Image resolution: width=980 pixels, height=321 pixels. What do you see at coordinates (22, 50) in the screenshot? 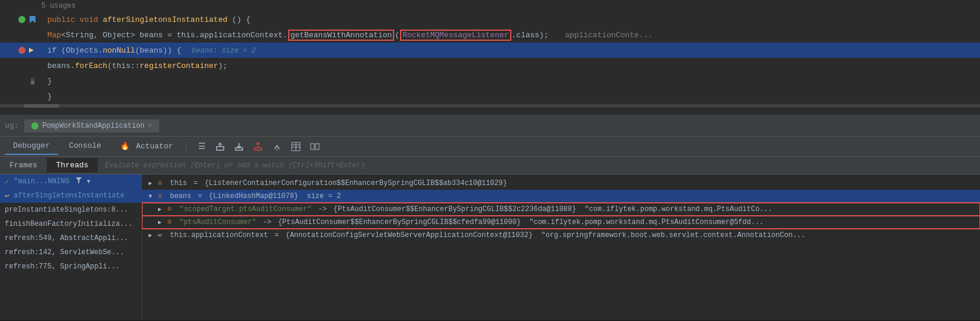
I see `breakpoint-active-icon` at bounding box center [22, 50].